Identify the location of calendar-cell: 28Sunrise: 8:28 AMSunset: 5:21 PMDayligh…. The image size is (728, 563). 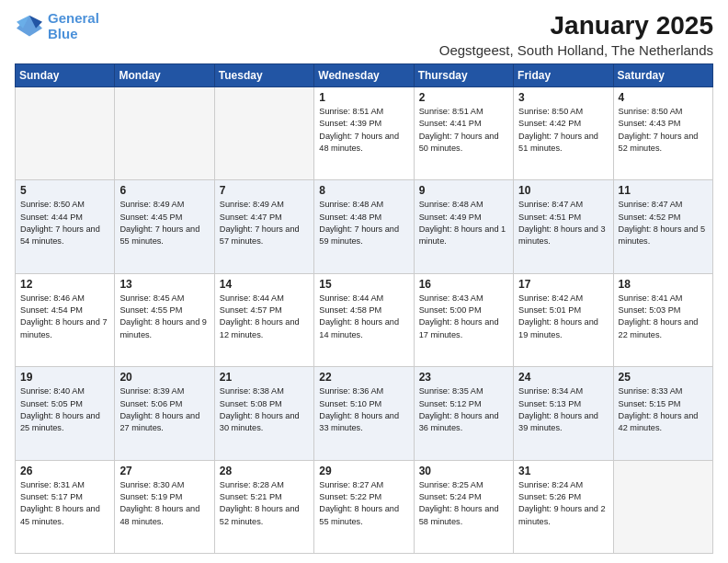
(264, 506).